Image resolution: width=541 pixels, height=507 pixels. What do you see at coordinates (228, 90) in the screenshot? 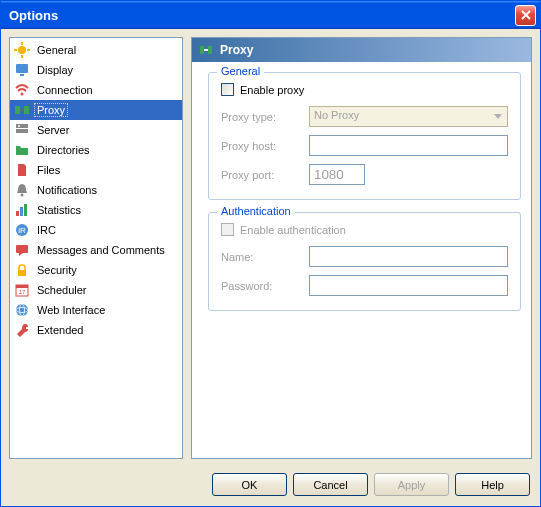
I see `enable-proxy-checkbox` at bounding box center [228, 90].